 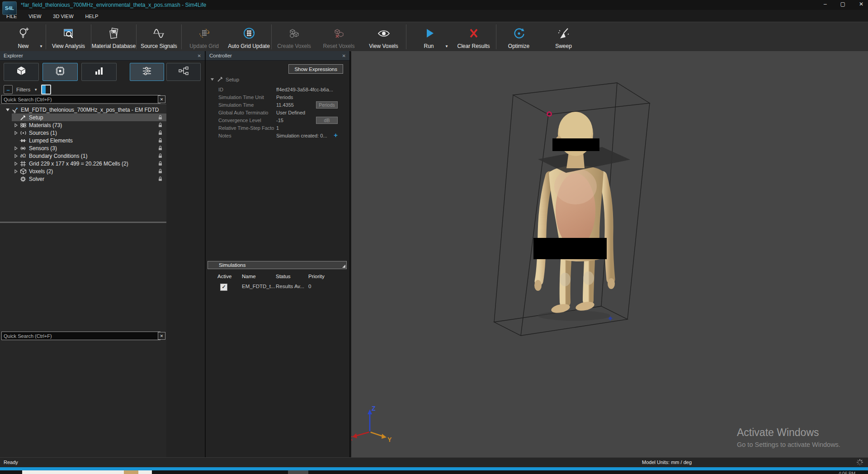 What do you see at coordinates (474, 33) in the screenshot?
I see `clear-results-x-icon` at bounding box center [474, 33].